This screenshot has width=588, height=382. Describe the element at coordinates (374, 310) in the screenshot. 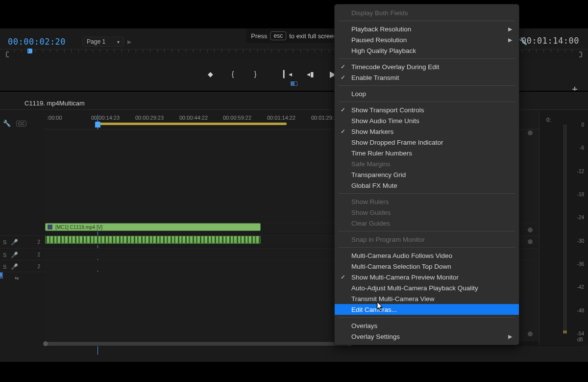

I see `menu-item-label: Edit Cameras...` at that location.